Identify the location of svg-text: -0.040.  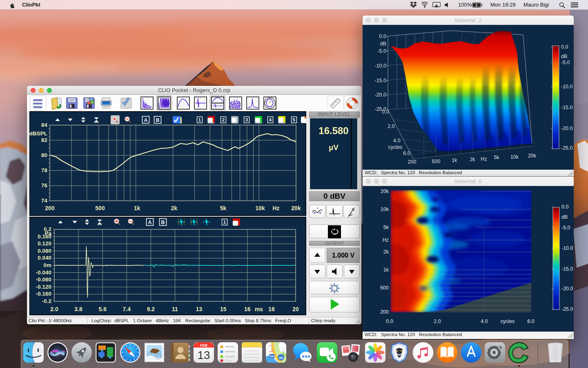
(44, 272).